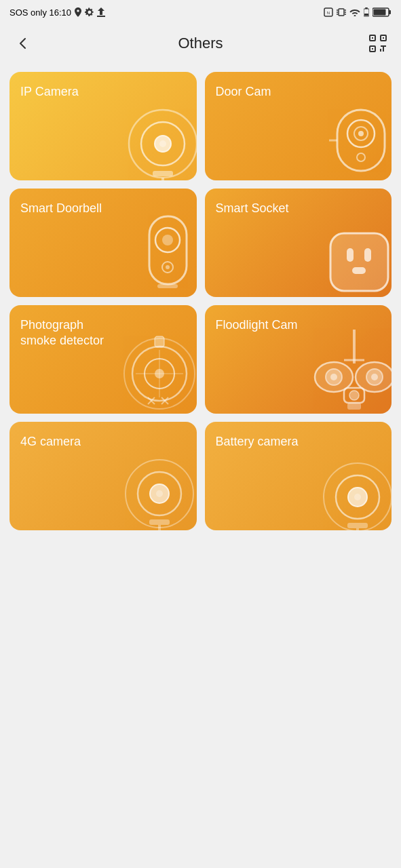  I want to click on status-text: SOS only 16:10, so click(41, 12).